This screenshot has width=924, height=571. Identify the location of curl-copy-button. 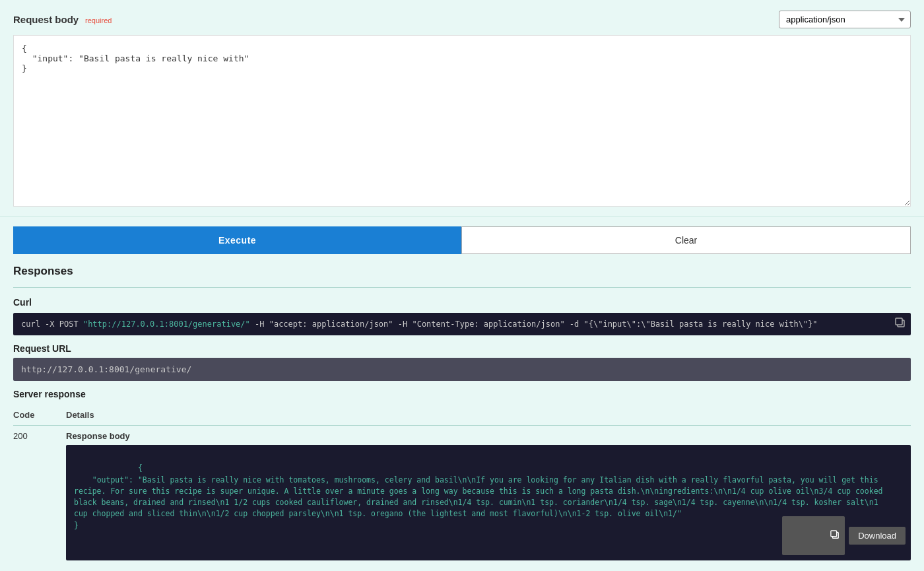
(900, 324).